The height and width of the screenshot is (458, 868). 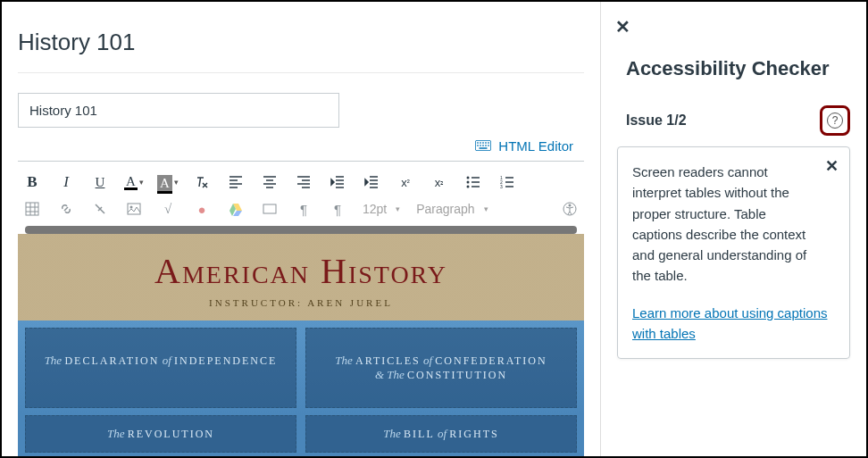 I want to click on issue-description: Screen readers cannot interpret tables w…, so click(x=734, y=224).